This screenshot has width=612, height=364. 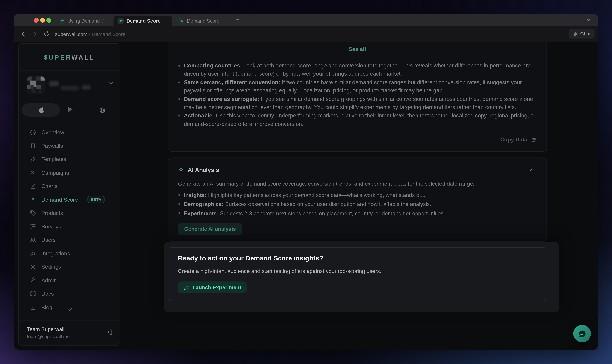 I want to click on url-path: / Demand Score, so click(x=107, y=34).